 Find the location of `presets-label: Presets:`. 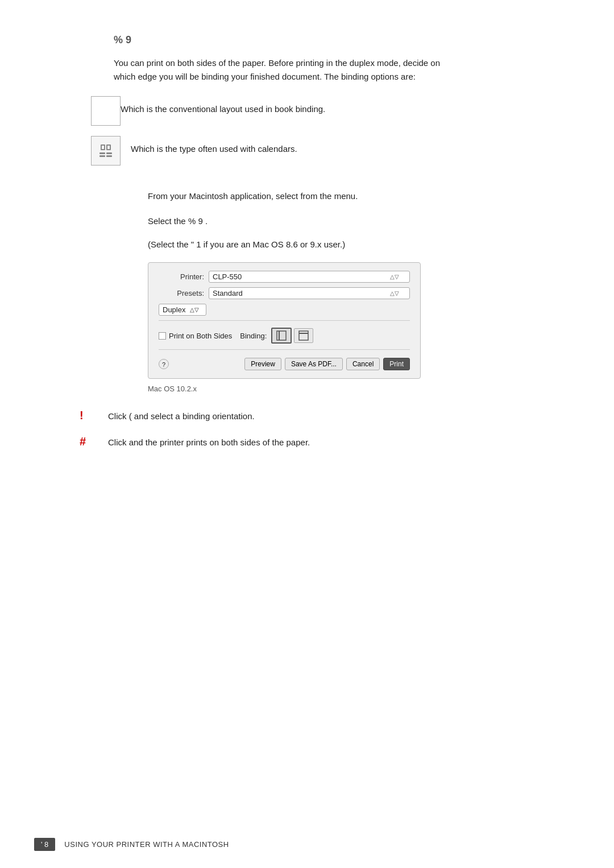

presets-label: Presets: is located at coordinates (181, 294).